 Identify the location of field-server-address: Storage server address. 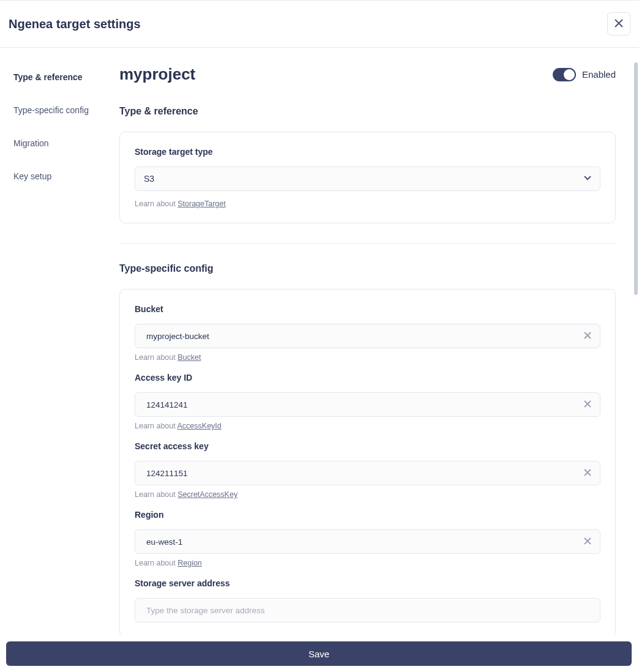
(367, 600).